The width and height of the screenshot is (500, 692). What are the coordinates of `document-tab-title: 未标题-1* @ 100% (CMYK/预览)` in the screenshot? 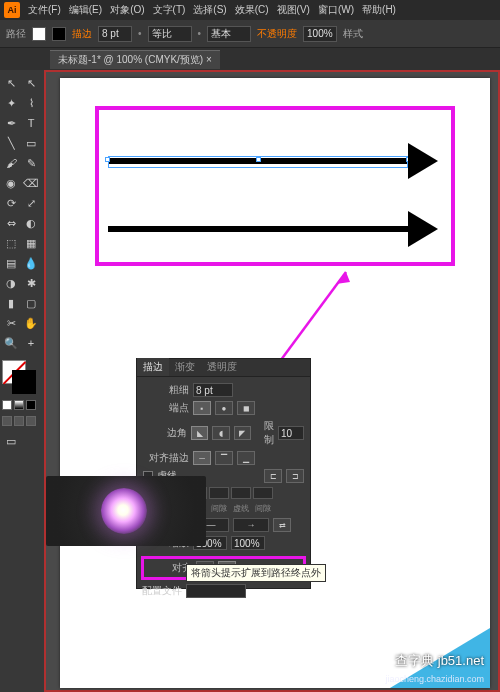 It's located at (130, 60).